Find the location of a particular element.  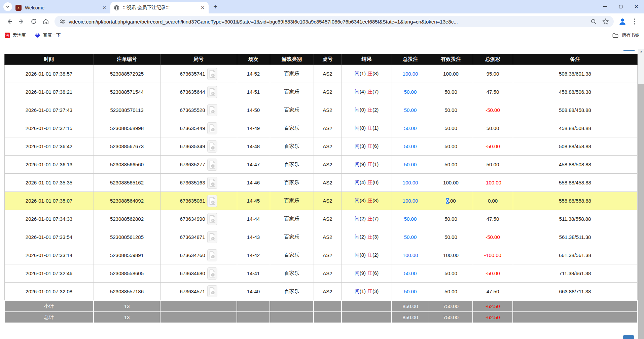

page-scrollbar: ▲ is located at coordinates (641, 194).